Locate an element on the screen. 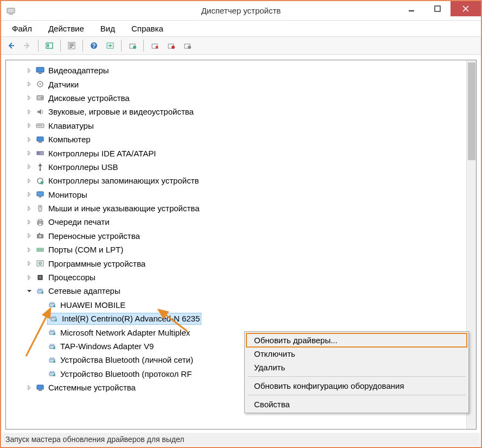  minimize-button is located at coordinates (411, 9).